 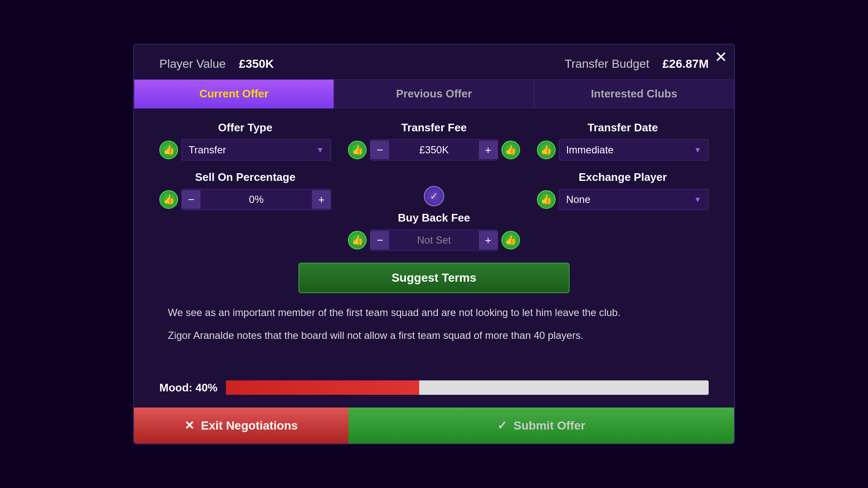 What do you see at coordinates (434, 94) in the screenshot?
I see `tab-previous-offer: Previous Offer` at bounding box center [434, 94].